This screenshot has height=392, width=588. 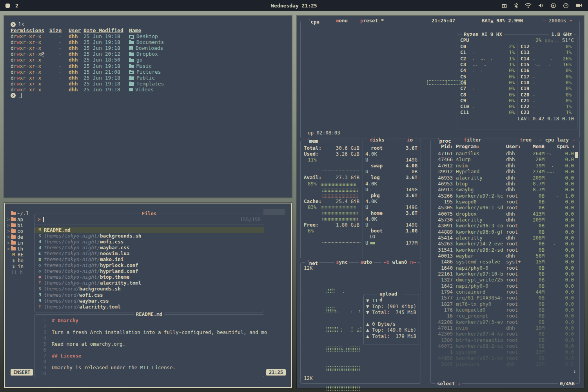 I want to click on process-row: 45414 alacritty dhh 208M 0.0, so click(x=505, y=238).